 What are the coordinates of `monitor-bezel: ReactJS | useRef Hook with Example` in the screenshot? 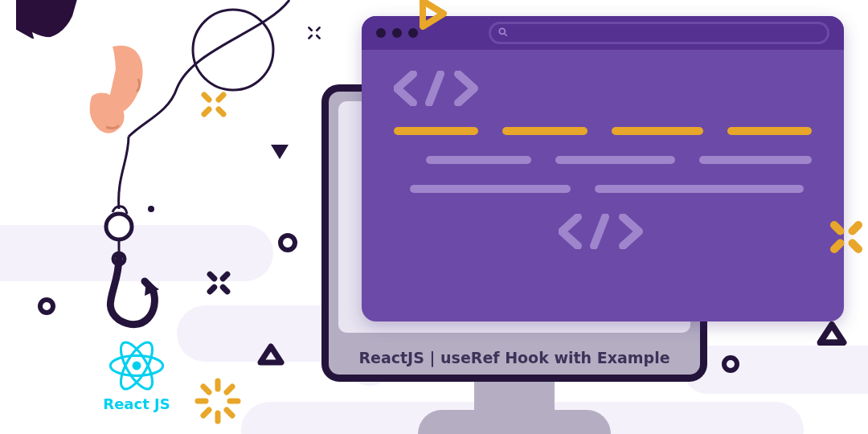 It's located at (514, 358).